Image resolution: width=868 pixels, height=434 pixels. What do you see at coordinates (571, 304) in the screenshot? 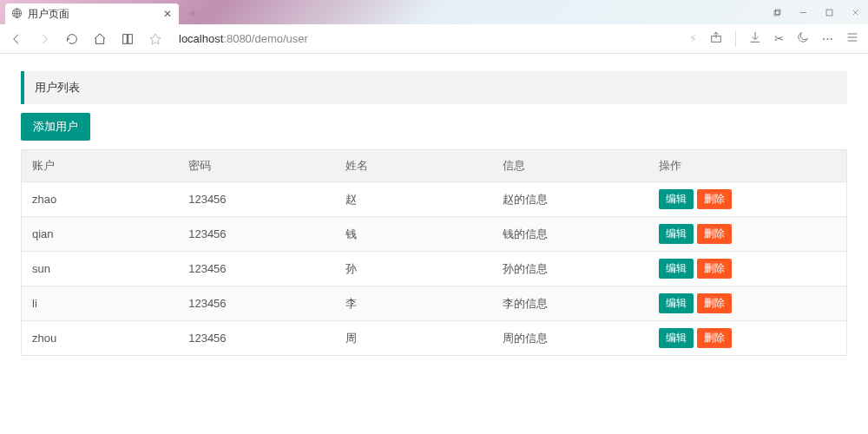
I see `cell-info: 李的信息` at bounding box center [571, 304].